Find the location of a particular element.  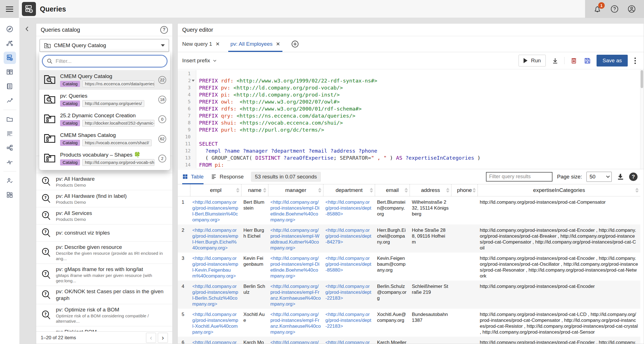

catalog-dropdown-item: CMEM Shapes Catalog Catalog https://voca… is located at coordinates (105, 139).